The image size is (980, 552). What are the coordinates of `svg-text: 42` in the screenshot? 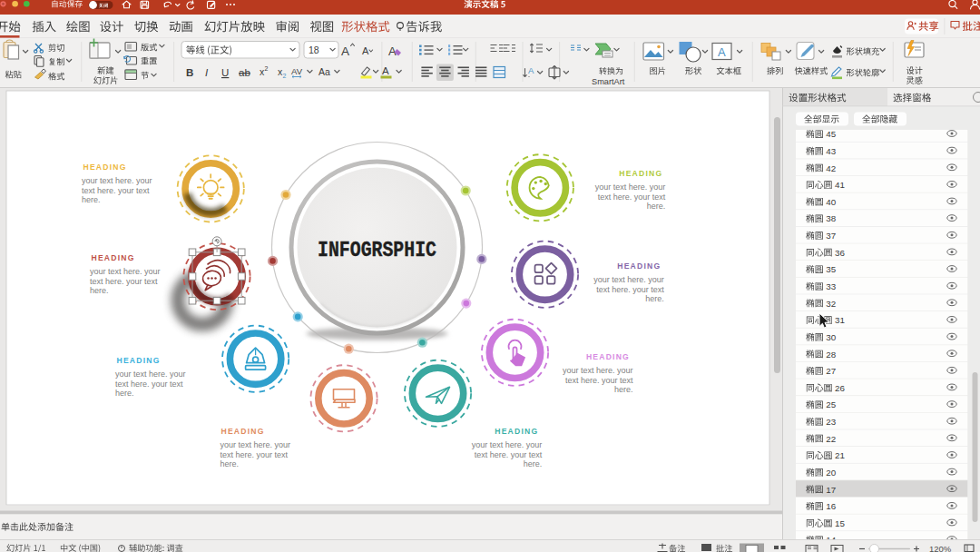 It's located at (831, 169).